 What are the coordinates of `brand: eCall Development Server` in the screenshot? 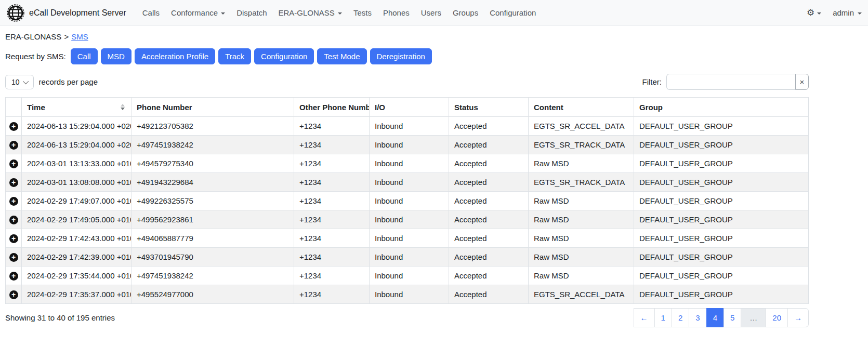 It's located at (67, 13).